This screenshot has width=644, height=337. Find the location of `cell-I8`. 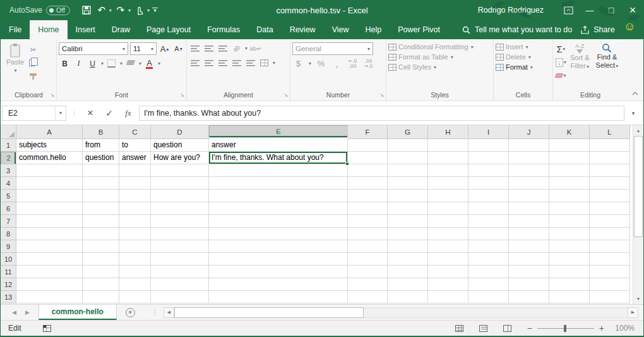

cell-I8 is located at coordinates (489, 234).